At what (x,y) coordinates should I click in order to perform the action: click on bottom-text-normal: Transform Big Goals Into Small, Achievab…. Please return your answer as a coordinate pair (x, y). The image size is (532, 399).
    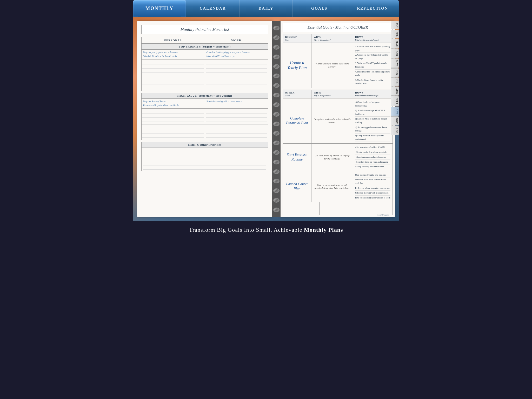
    Looking at the image, I should click on (247, 230).